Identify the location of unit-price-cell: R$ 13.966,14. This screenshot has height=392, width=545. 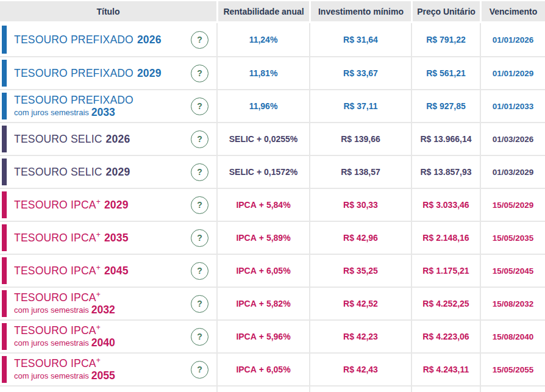
(445, 139).